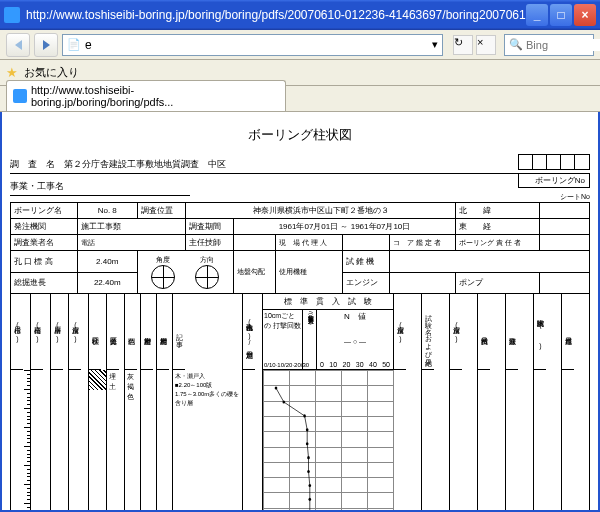 This screenshot has height=512, width=600. I want to click on stop-button: ×, so click(486, 45).